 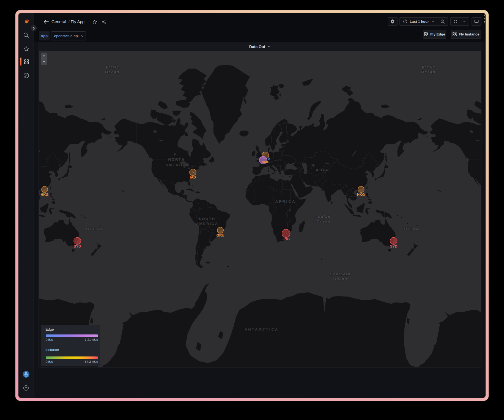 I want to click on svg-text: NORTH, so click(x=177, y=160).